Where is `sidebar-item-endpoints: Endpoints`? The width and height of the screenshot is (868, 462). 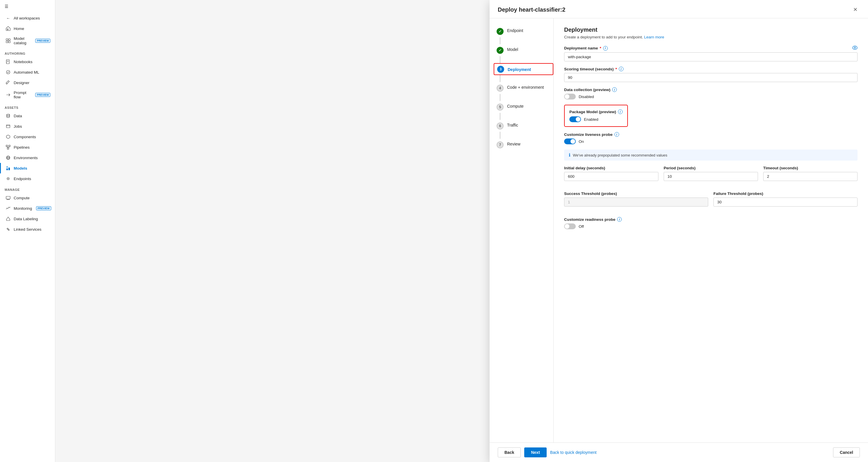
sidebar-item-endpoints: Endpoints is located at coordinates (28, 178).